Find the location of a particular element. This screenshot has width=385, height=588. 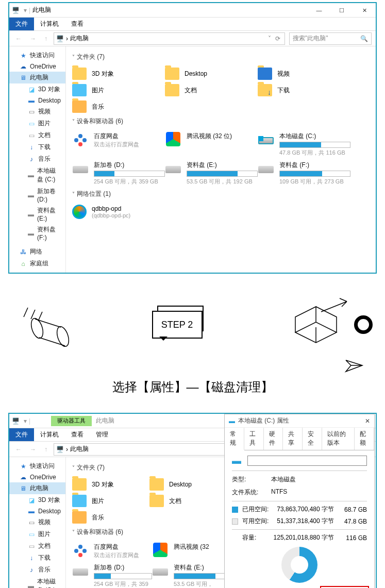

nav-homegroup: ⌂家庭组 is located at coordinates (37, 264).